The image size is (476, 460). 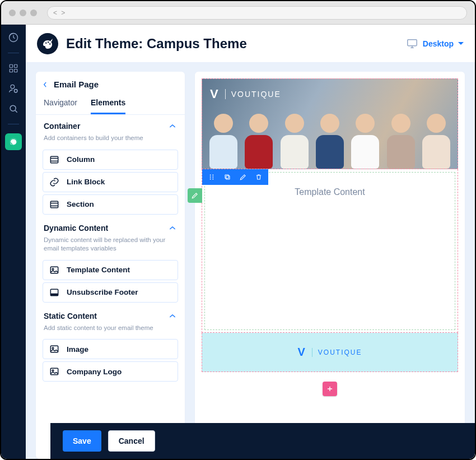 I want to click on theme-icon, so click(x=48, y=44).